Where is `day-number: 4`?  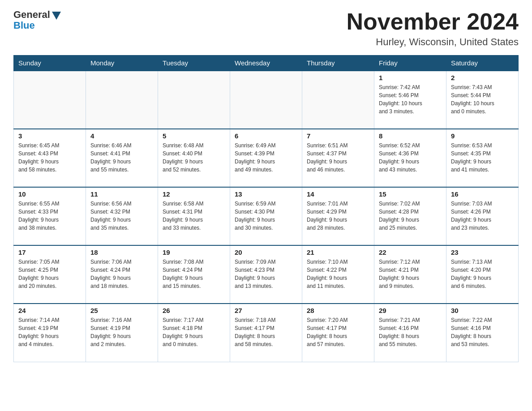 day-number: 4 is located at coordinates (122, 136).